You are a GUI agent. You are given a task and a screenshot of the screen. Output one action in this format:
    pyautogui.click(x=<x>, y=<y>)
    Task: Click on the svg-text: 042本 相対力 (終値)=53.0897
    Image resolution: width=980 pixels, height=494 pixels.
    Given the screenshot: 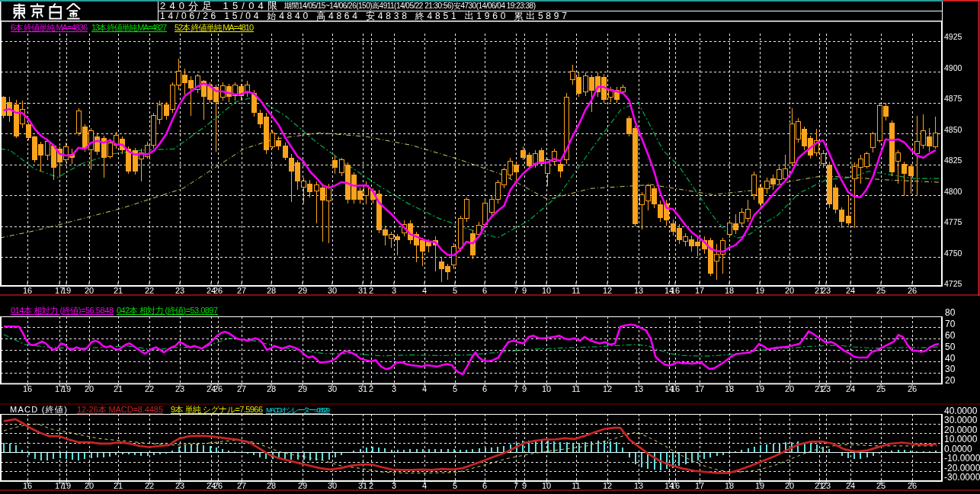 What is the action you would take?
    pyautogui.click(x=168, y=310)
    